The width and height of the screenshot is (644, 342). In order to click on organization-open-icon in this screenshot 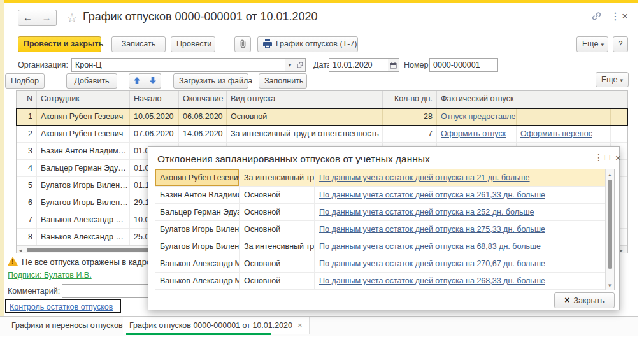, I will do `click(301, 65)`.